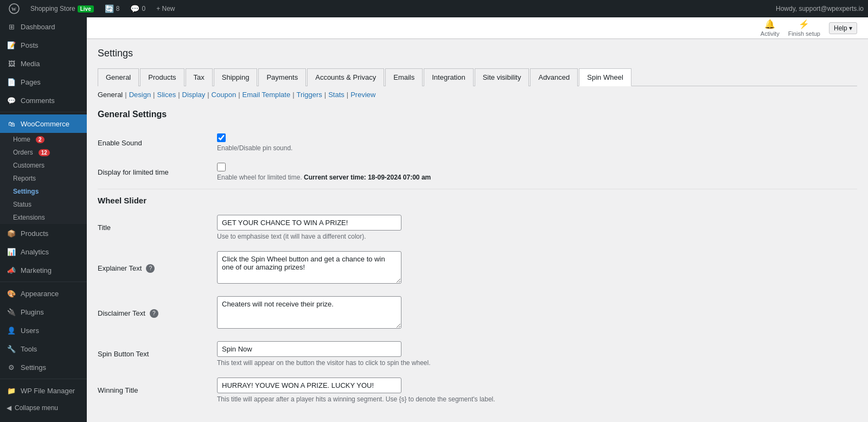 Image resolution: width=868 pixels, height=422 pixels. I want to click on explainer-text-input: Click the Spin Wheel button and get a ch…, so click(309, 267).